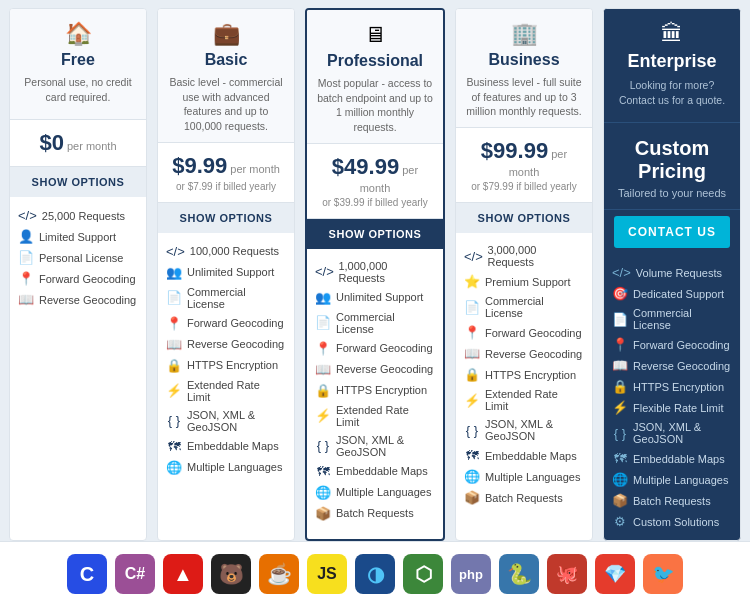 This screenshot has height=606, width=750. I want to click on list-item: { }JSON, XML & GeoJSON, so click(524, 430).